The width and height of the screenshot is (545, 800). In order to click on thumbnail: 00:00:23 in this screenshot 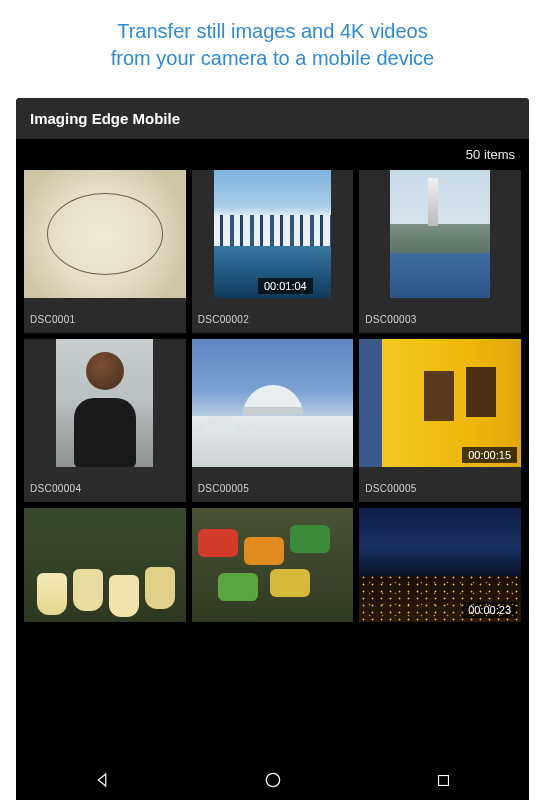, I will do `click(440, 565)`.